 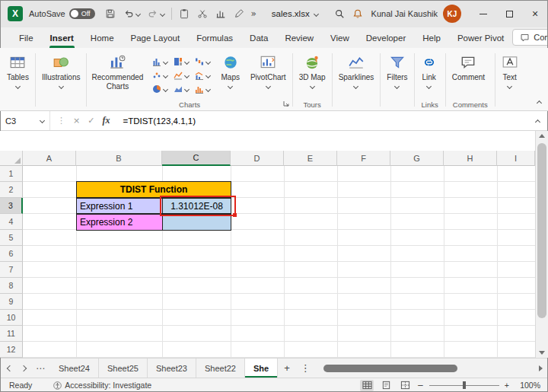 I want to click on tab-home: Home, so click(x=102, y=39).